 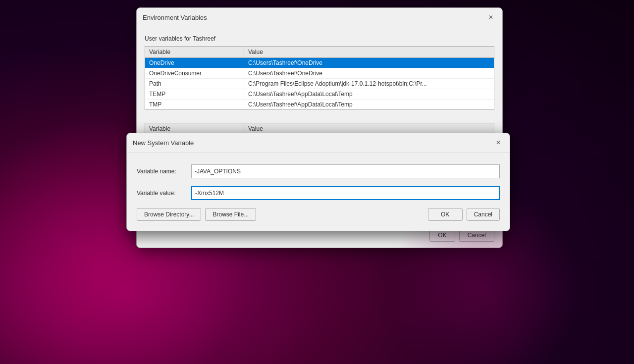 I want to click on variable-value-input, so click(x=346, y=193).